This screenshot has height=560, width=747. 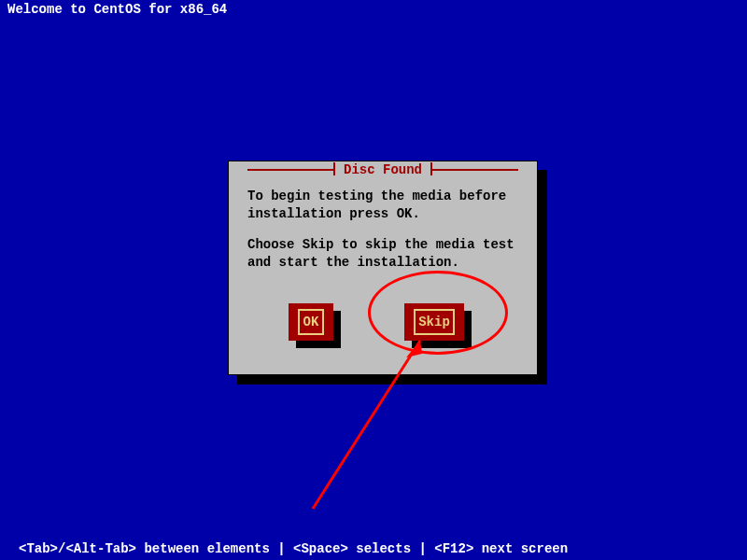 I want to click on dialog-text-1: To begin testing the media before instal…, so click(x=383, y=205).